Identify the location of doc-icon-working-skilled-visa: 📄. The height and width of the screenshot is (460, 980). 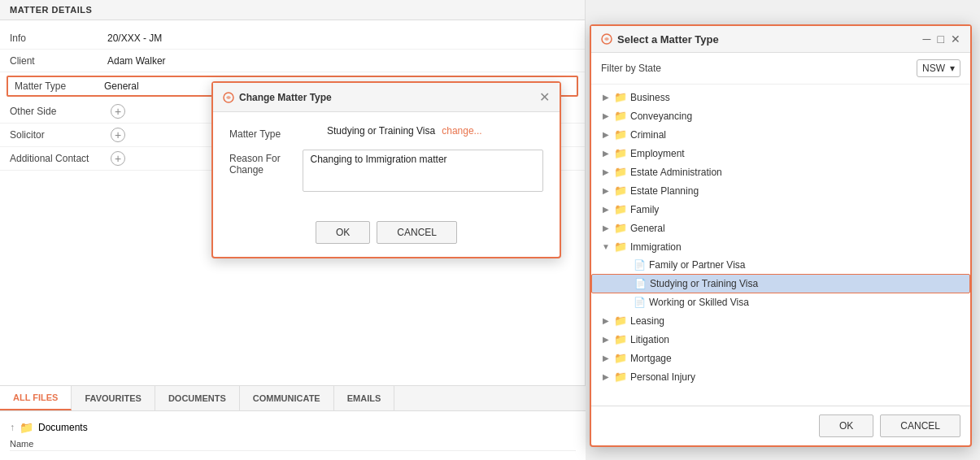
(639, 302).